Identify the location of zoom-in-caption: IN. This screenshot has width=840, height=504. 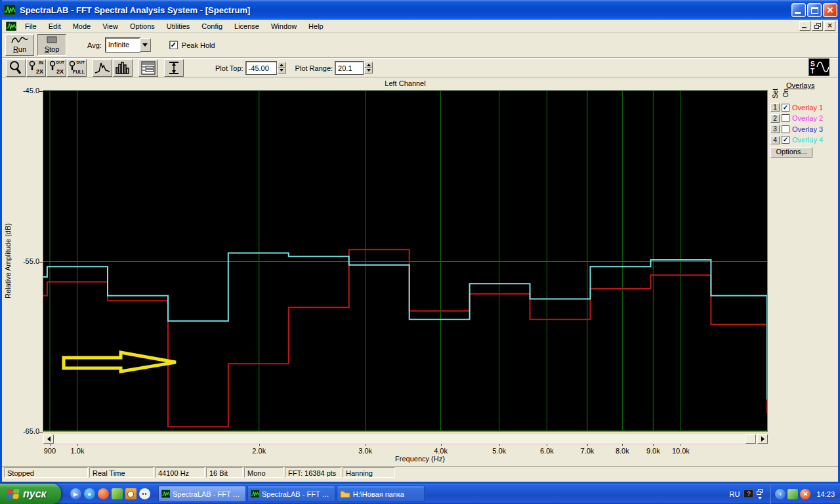
(41, 63).